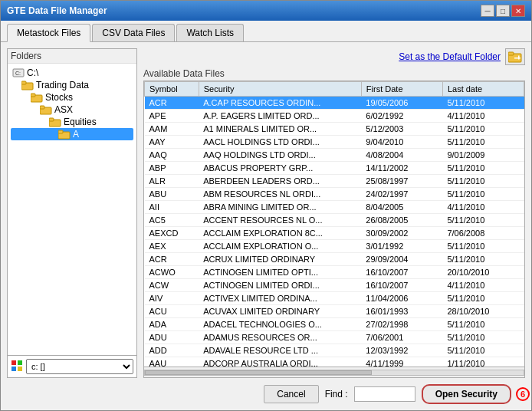 Image resolution: width=532 pixels, height=411 pixels. Describe the element at coordinates (334, 351) in the screenshot. I see `table-row: ADDADAVALE RESOURCE LTD ...12/03/19925/1…` at that location.